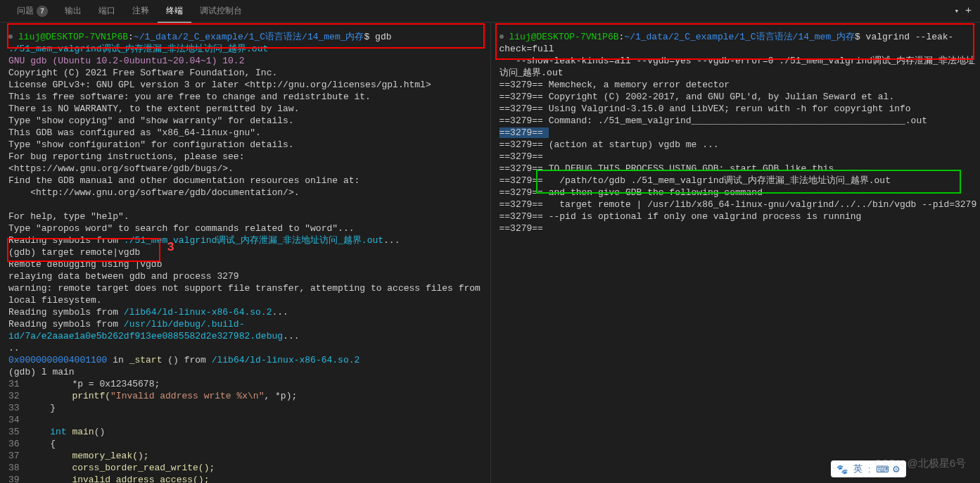 The height and width of the screenshot is (483, 980). What do you see at coordinates (107, 11) in the screenshot?
I see `tab-ports: 端口` at bounding box center [107, 11].